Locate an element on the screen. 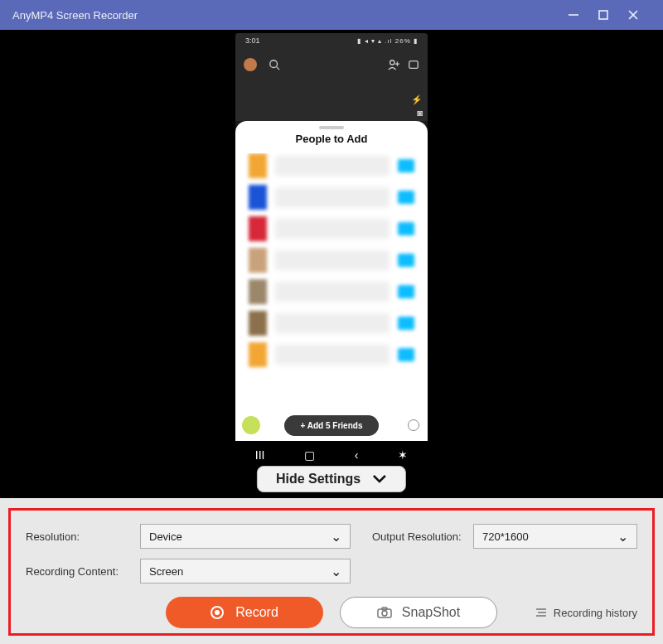  titlebar: AnyMP4 Screen Recorder is located at coordinates (332, 15).